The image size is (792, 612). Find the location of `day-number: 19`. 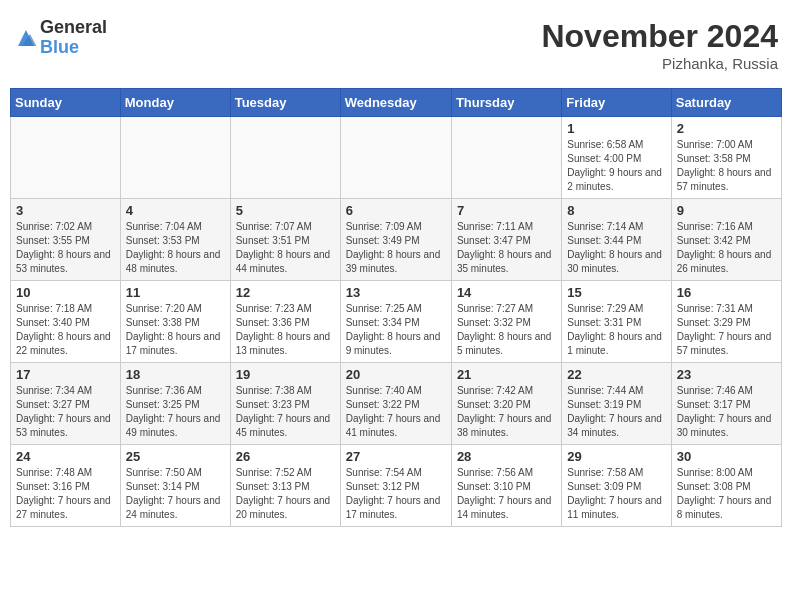

day-number: 19 is located at coordinates (286, 374).